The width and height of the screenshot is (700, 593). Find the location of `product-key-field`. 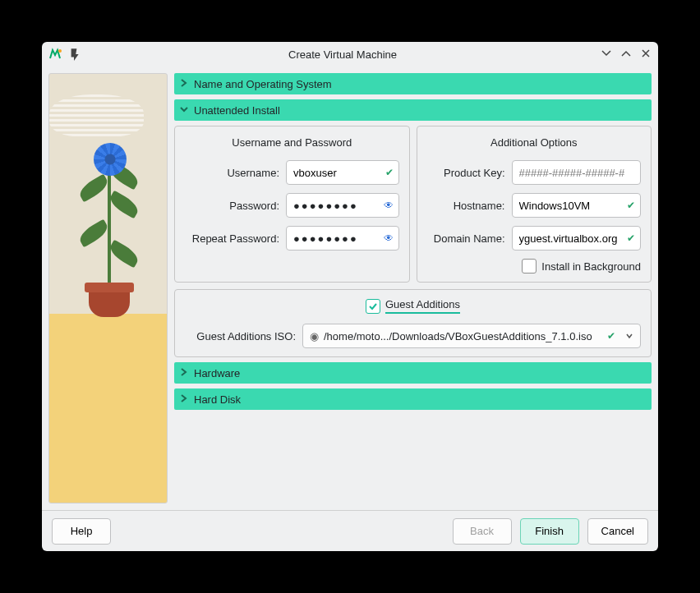

product-key-field is located at coordinates (577, 172).